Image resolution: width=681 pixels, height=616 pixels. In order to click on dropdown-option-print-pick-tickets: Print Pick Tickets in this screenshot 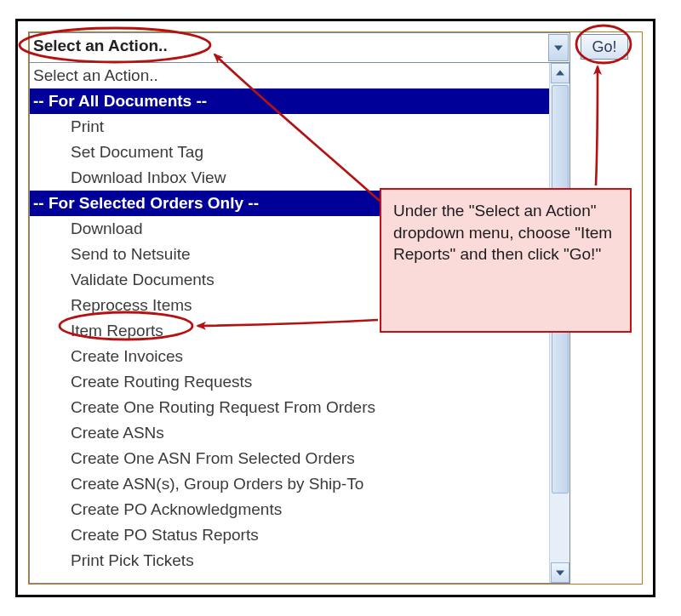, I will do `click(289, 561)`.